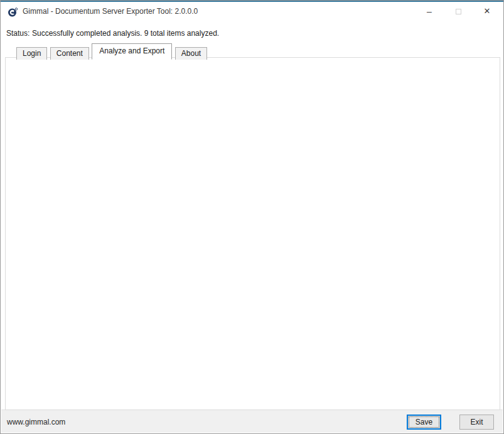  I want to click on window-title: Gimmal - Documentum Server Exporter Tool…, so click(110, 11).